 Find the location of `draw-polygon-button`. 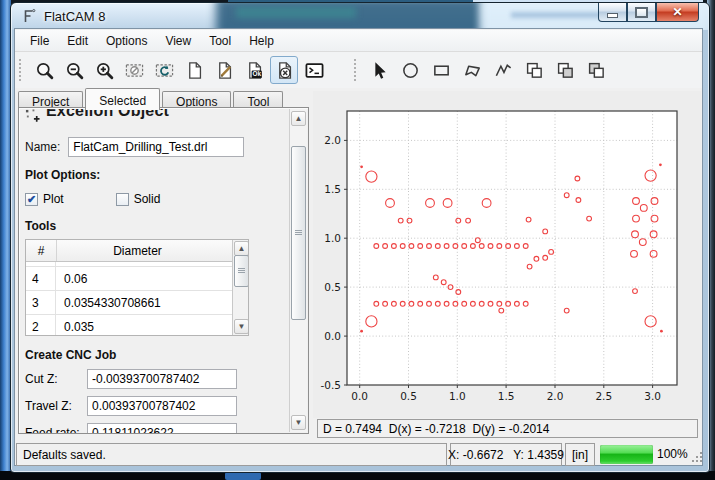

draw-polygon-button is located at coordinates (472, 70).